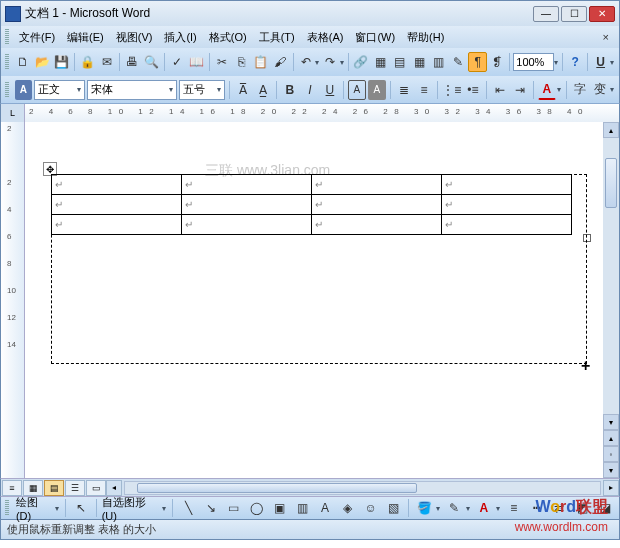  Describe the element at coordinates (500, 90) in the screenshot. I see `decrease-indent-icon: ⇤` at that location.